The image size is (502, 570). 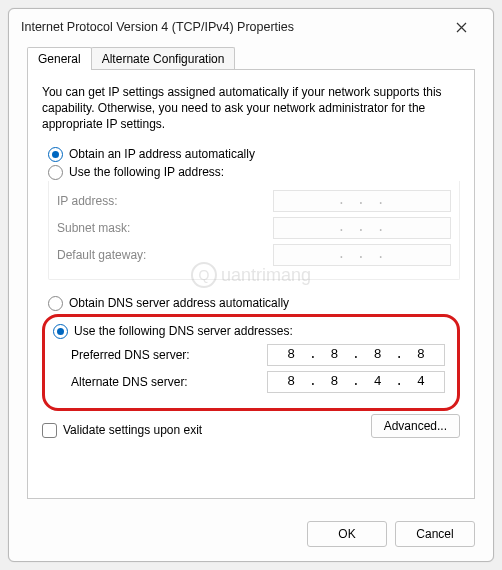 What do you see at coordinates (50, 430) in the screenshot?
I see `validate-checkbox` at bounding box center [50, 430].